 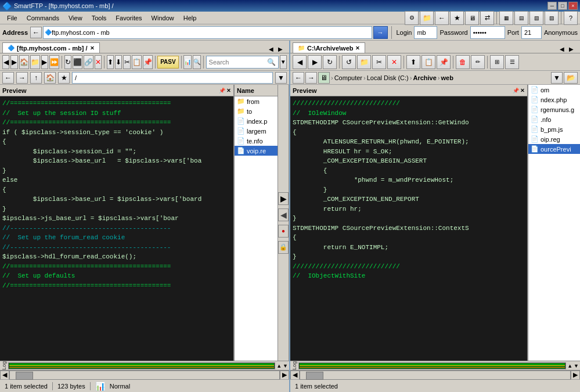 What do you see at coordinates (50, 78) in the screenshot?
I see `left-path-home: 🏠` at bounding box center [50, 78].